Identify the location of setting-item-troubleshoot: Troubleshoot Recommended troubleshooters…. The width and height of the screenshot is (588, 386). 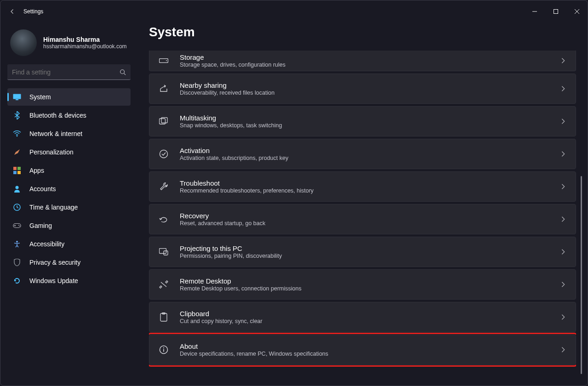
(362, 187).